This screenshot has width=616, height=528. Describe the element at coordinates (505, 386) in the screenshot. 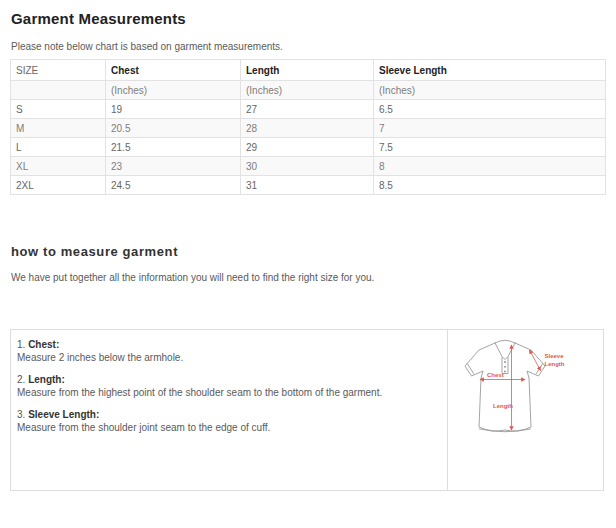

I see `shirt-outline` at that location.